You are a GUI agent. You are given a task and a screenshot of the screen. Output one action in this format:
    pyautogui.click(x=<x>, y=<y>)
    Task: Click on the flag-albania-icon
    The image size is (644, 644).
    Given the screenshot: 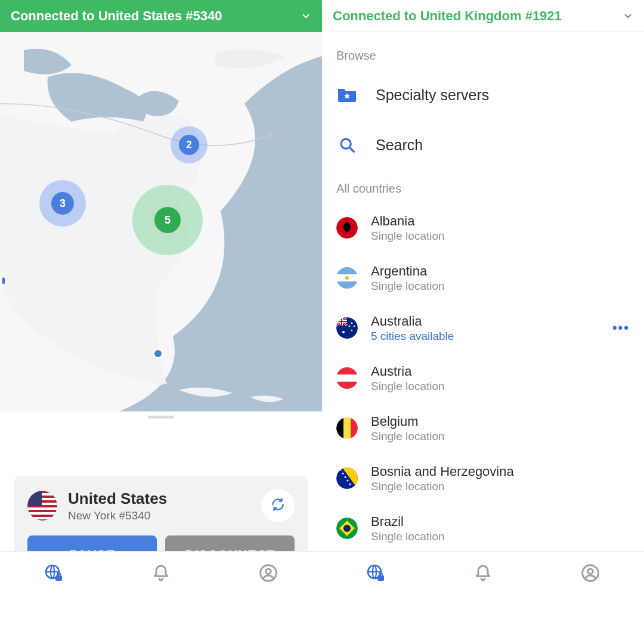 What is the action you would take?
    pyautogui.click(x=347, y=228)
    